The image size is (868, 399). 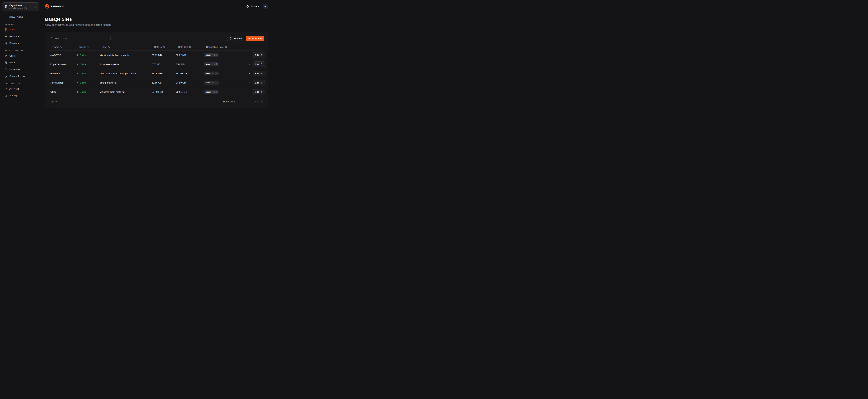 I want to click on chevrons-up-down-icon, so click(x=36, y=7).